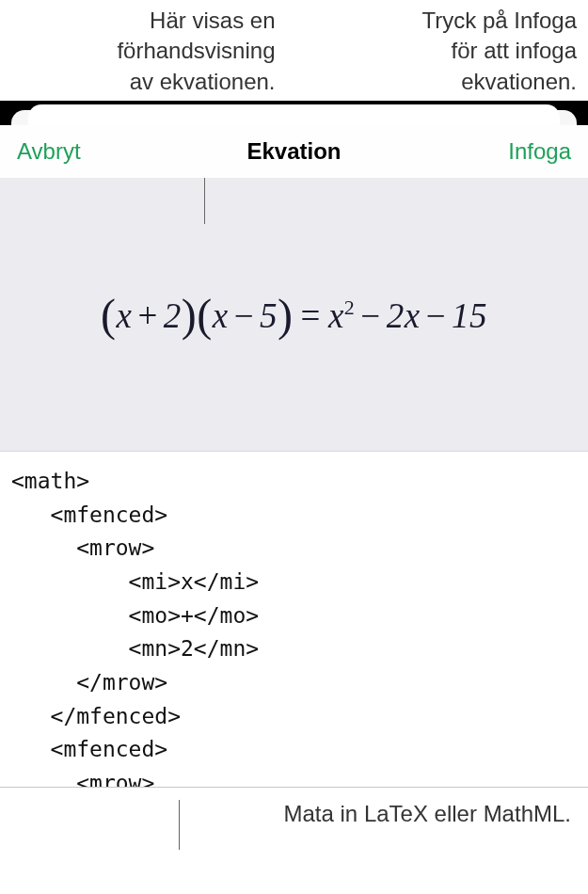 This screenshot has width=588, height=894. Describe the element at coordinates (446, 51) in the screenshot. I see `callout-insert: Tryck på Infogaför att infogaekvationen.` at that location.